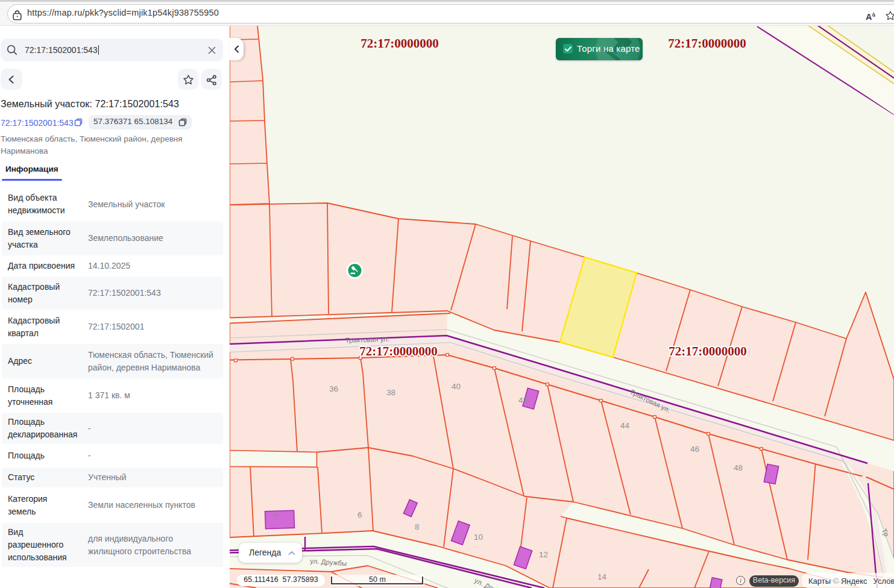 The width and height of the screenshot is (894, 588). What do you see at coordinates (456, 387) in the screenshot?
I see `svg-text: 40` at bounding box center [456, 387].